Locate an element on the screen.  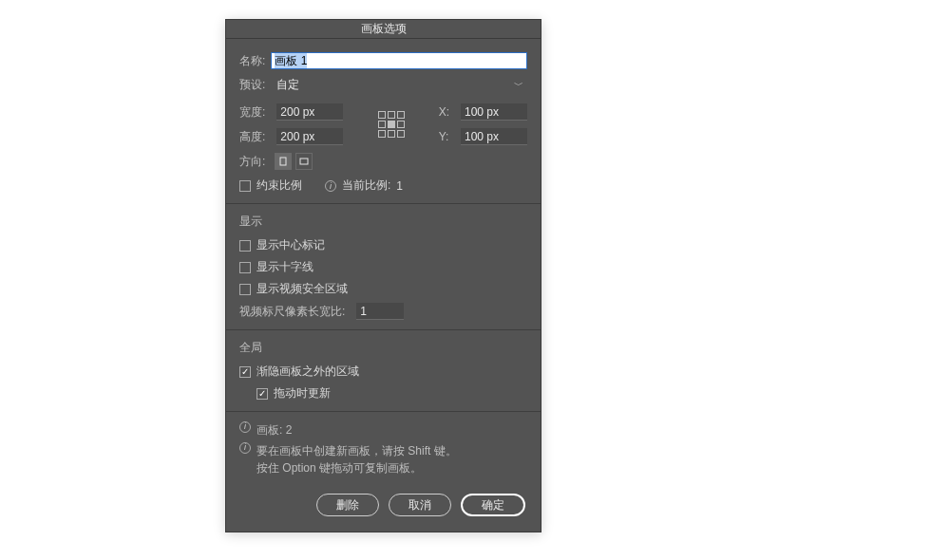
display-section-title: 显示 is located at coordinates (384, 222).